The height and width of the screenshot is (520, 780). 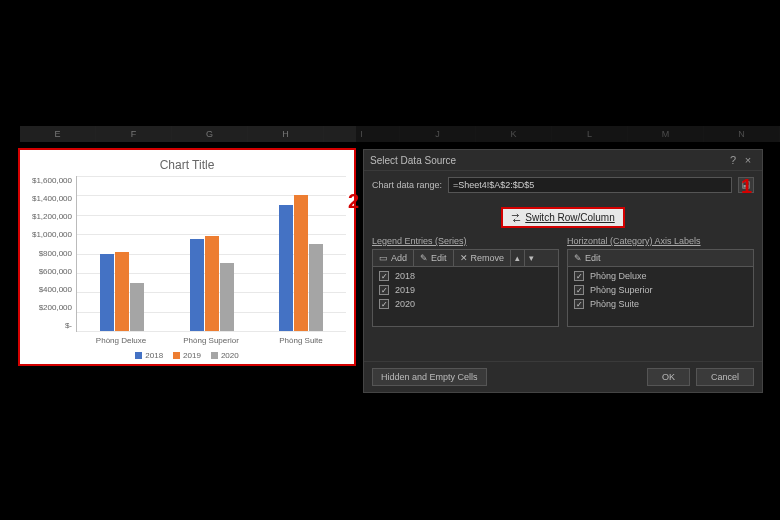 I want to click on x-tick: Phòng Deluxe, so click(x=121, y=340).